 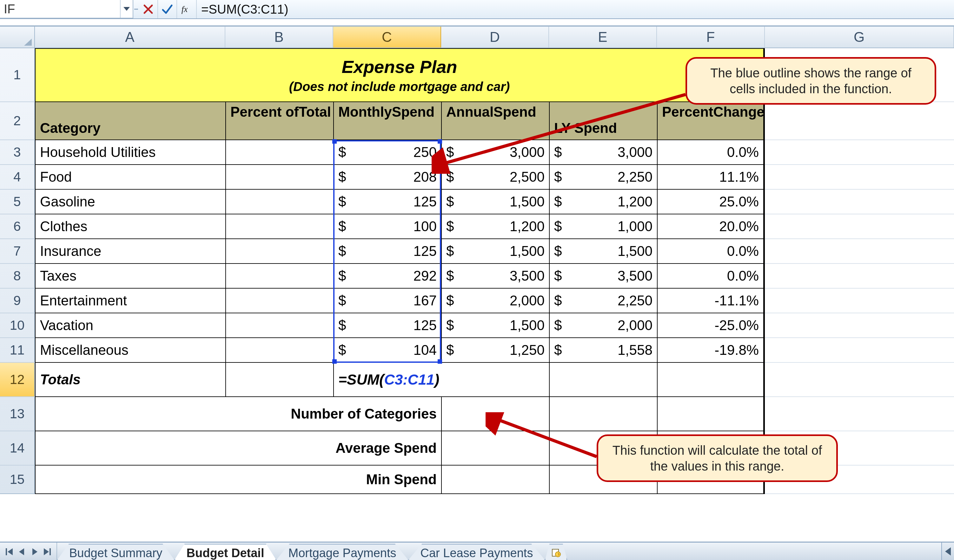 What do you see at coordinates (387, 202) in the screenshot?
I see `monthly-5: $125` at bounding box center [387, 202].